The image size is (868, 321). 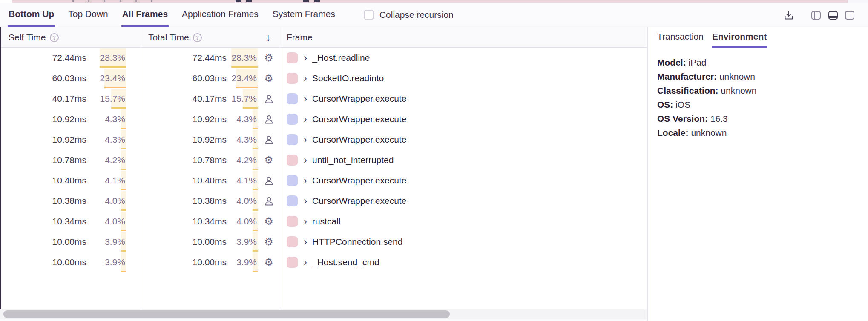 What do you see at coordinates (220, 14) in the screenshot?
I see `tab-application-frames: Application Frames` at bounding box center [220, 14].